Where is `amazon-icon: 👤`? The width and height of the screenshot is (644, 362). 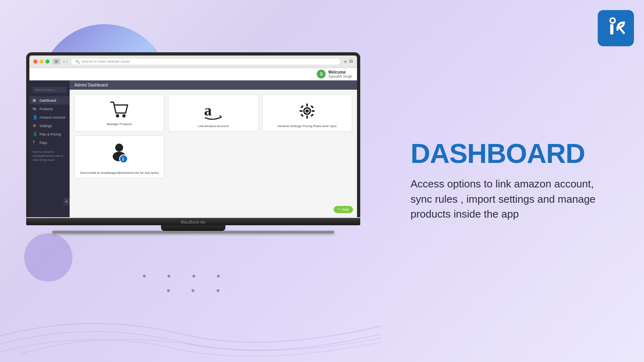
amazon-icon: 👤 is located at coordinates (35, 117).